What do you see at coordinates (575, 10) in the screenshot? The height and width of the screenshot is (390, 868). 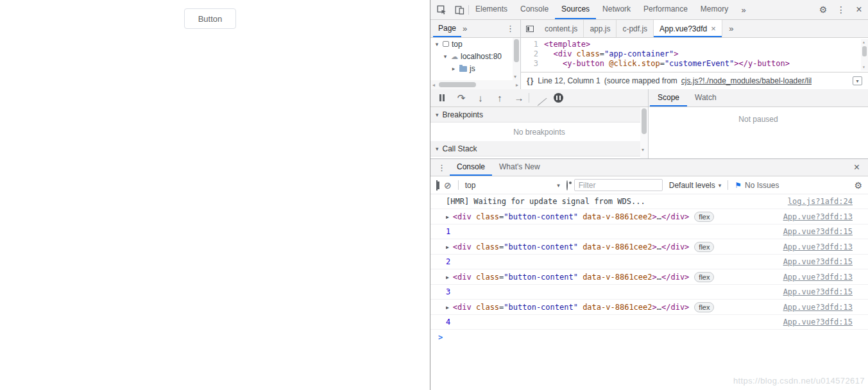 I see `tab-sources: Sources` at bounding box center [575, 10].